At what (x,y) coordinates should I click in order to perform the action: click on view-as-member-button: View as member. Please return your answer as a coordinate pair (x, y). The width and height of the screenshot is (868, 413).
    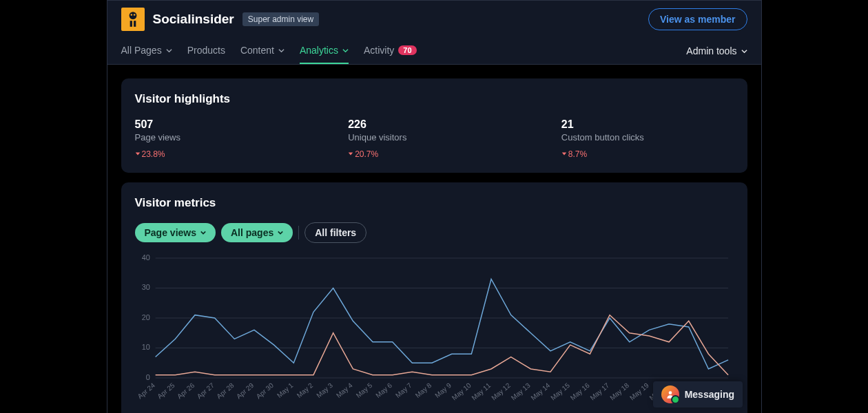
    Looking at the image, I should click on (697, 19).